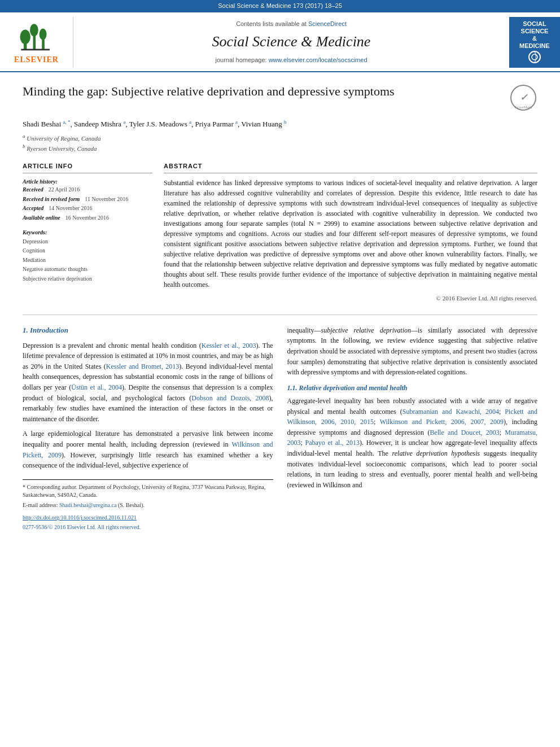 This screenshot has height=747, width=560. I want to click on elsevier-tree-icon, so click(37, 36).